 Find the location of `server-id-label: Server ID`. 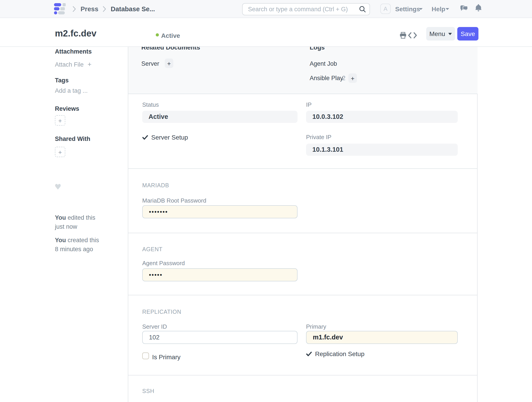

server-id-label: Server ID is located at coordinates (154, 327).